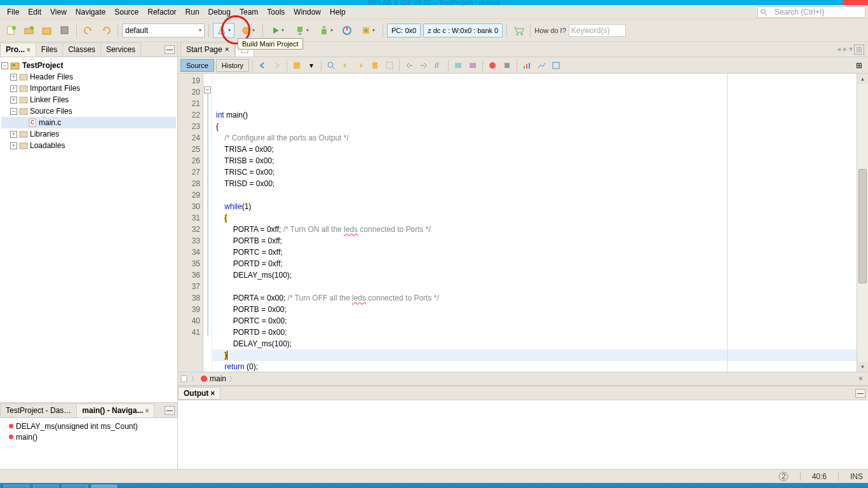  What do you see at coordinates (346, 65) in the screenshot?
I see `prev-bookmark-icon` at bounding box center [346, 65].